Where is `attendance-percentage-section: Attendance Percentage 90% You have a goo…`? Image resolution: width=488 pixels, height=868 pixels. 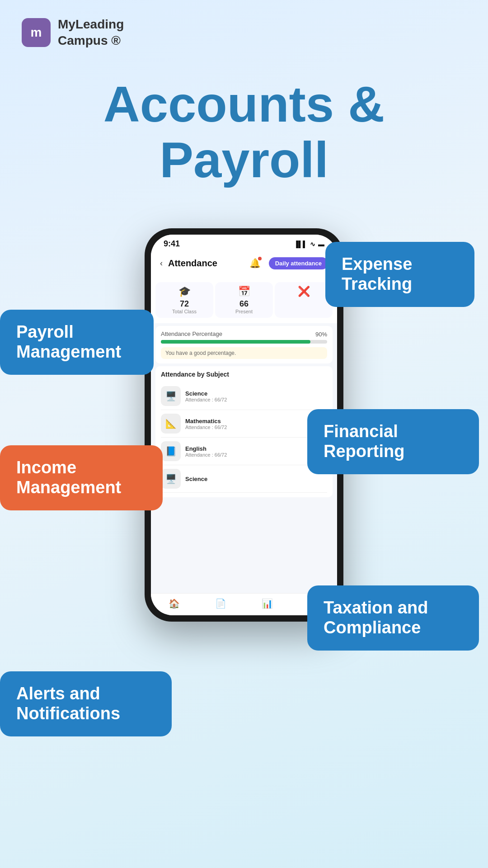 attendance-percentage-section: Attendance Percentage 90% You have a goo… is located at coordinates (244, 344).